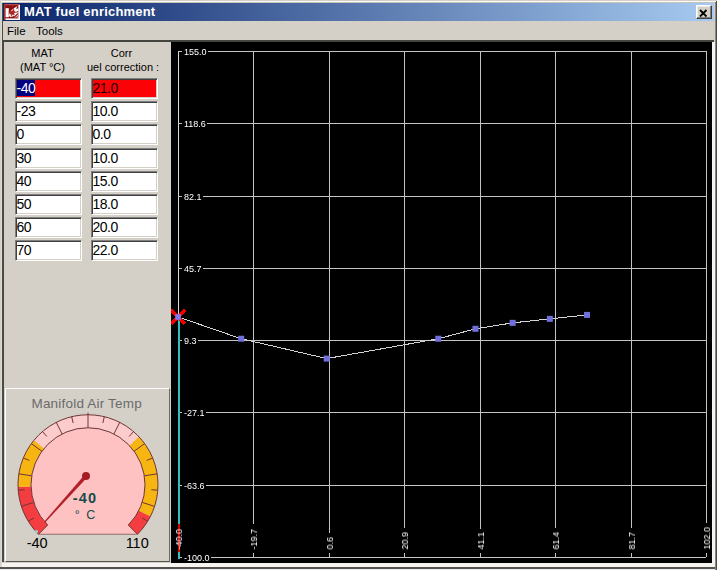  I want to click on svg-text: 102.0, so click(707, 538).